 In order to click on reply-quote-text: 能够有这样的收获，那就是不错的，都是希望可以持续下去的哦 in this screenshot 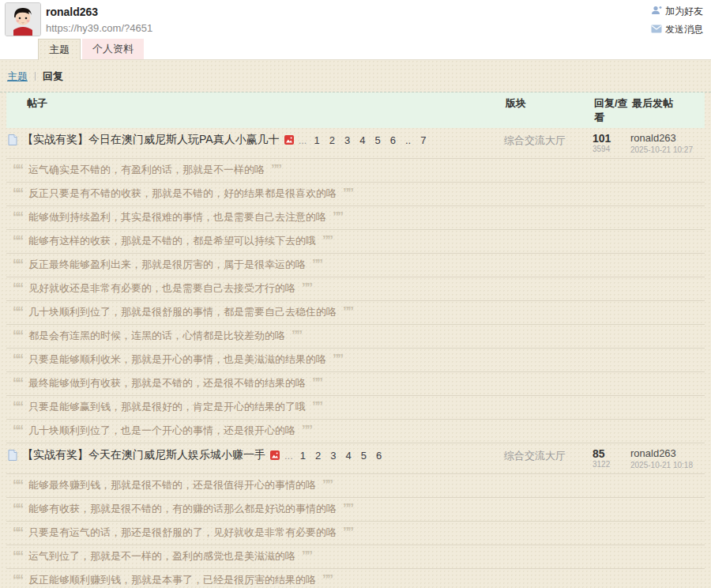, I will do `click(172, 241)`.